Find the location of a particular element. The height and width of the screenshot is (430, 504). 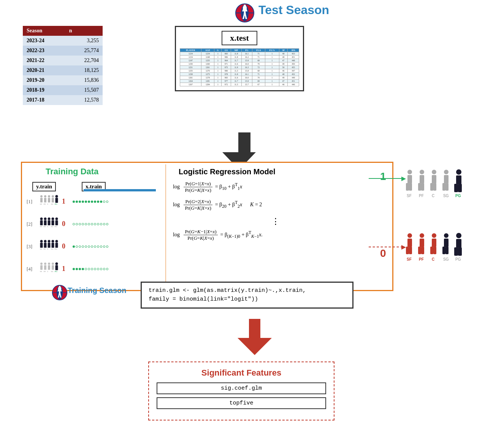

xtest-mini-table: PLAYERAGEGGSMP FGFGAFG%3P3PA 12341234198… is located at coordinates (239, 67).